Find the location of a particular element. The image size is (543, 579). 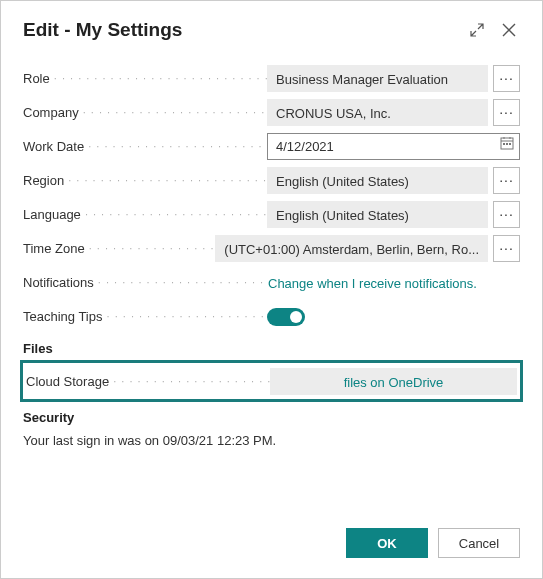

label-time-zone: Time Zone is located at coordinates (119, 248).